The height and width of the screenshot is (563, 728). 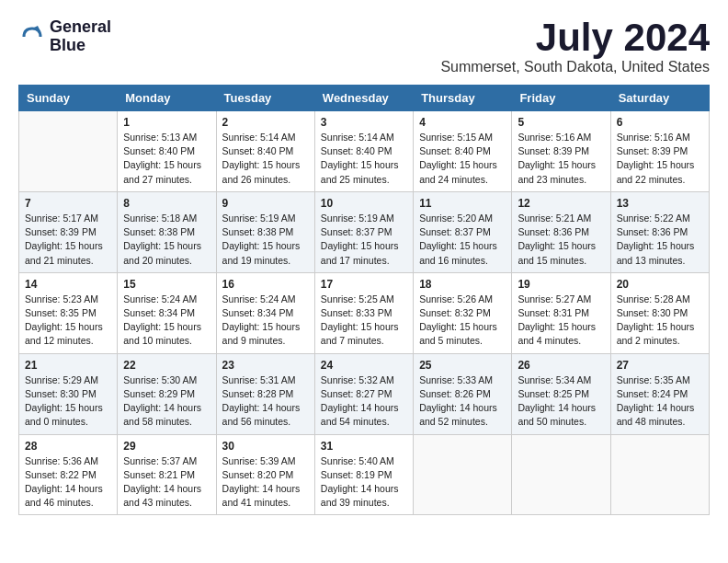 What do you see at coordinates (364, 98) in the screenshot?
I see `col-wednesday: Wednesday` at bounding box center [364, 98].